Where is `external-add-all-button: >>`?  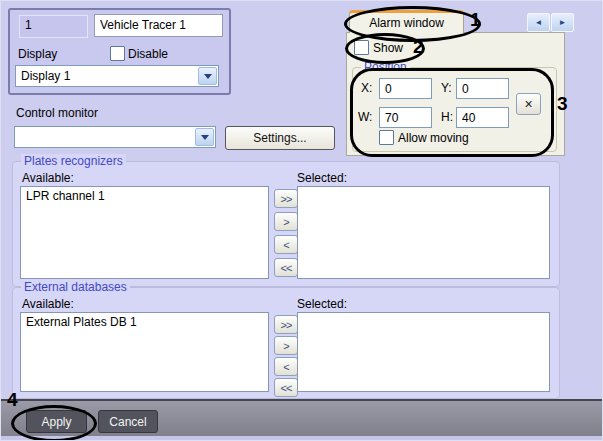 external-add-all-button: >> is located at coordinates (286, 324).